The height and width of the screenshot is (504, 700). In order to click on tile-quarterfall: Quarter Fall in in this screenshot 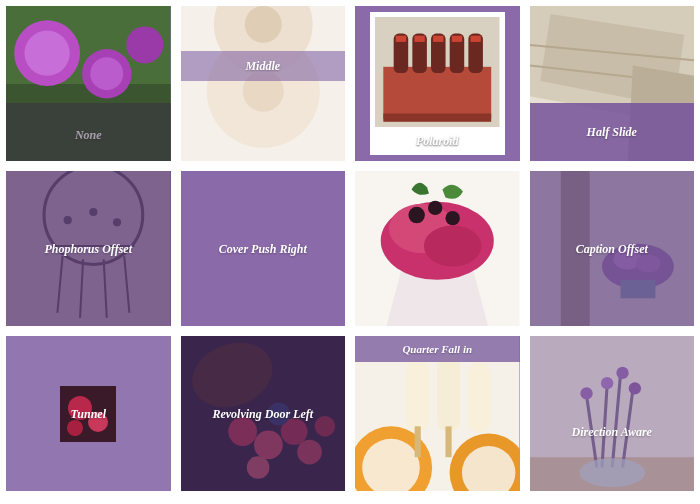, I will do `click(438, 414)`.